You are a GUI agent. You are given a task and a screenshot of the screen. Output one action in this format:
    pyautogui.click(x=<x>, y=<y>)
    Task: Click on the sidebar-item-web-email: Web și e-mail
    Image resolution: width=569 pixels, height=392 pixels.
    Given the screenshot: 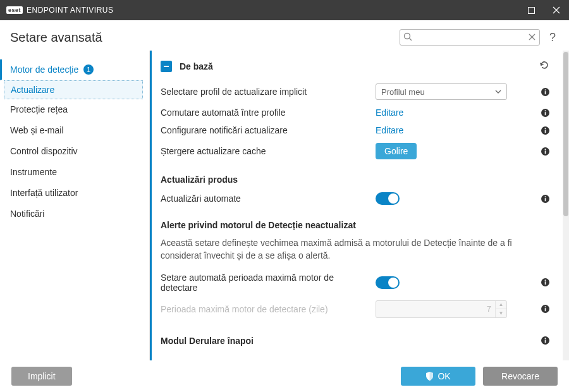 What is the action you would take?
    pyautogui.click(x=75, y=130)
    